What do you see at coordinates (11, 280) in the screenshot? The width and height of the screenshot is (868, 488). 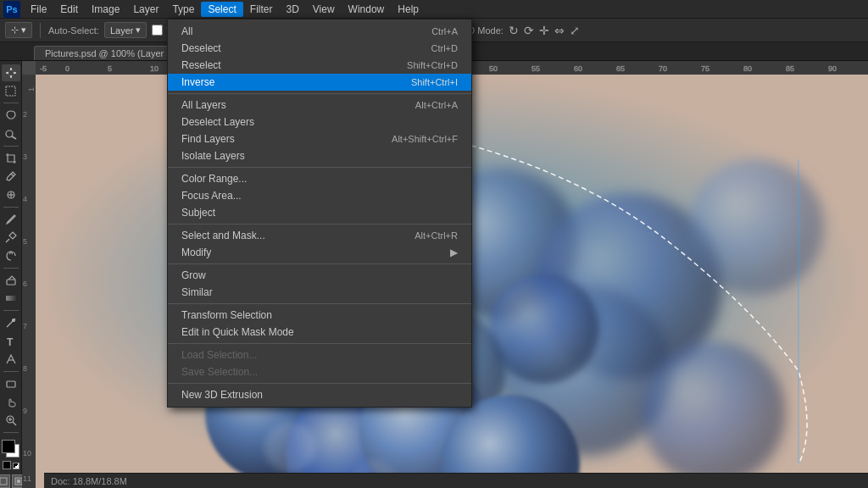 I see `eraser-tool` at bounding box center [11, 280].